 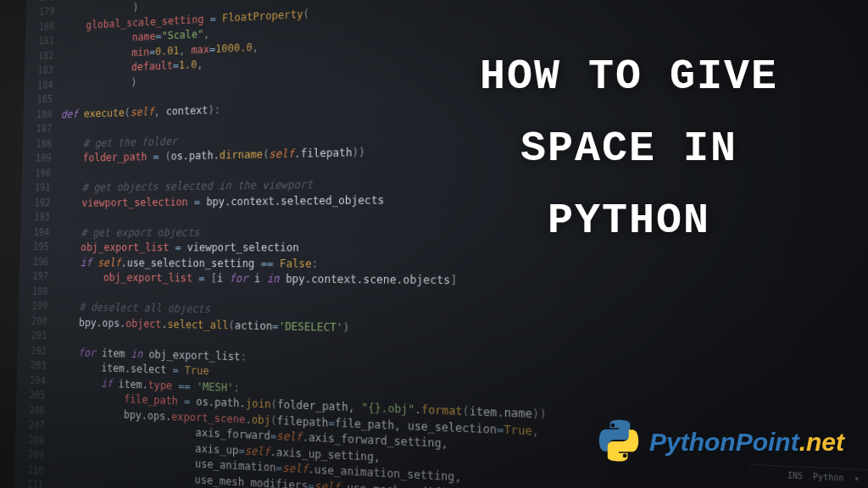 What do you see at coordinates (36, 203) in the screenshot?
I see `line-number: 192` at bounding box center [36, 203].